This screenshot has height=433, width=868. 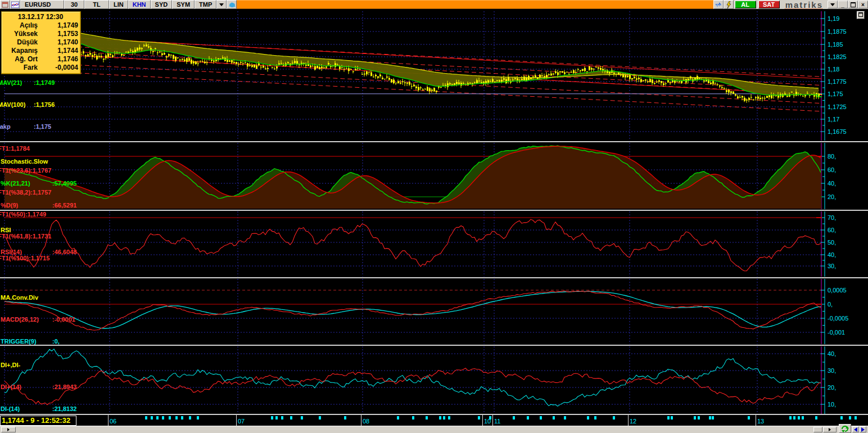 I want to click on di-minus-row: DI-(14):21,8132, so click(x=38, y=409).